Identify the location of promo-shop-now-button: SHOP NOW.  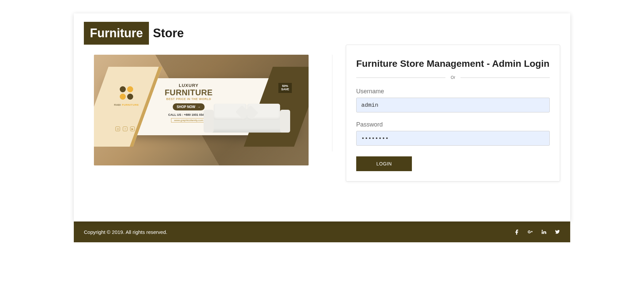
(189, 107).